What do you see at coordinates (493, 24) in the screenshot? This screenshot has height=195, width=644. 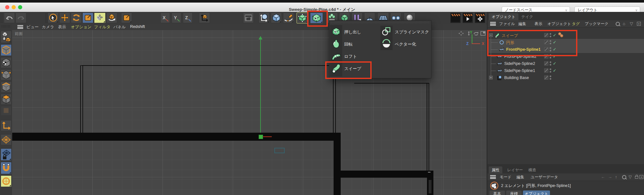 I see `object-manager-menu-icon` at bounding box center [493, 24].